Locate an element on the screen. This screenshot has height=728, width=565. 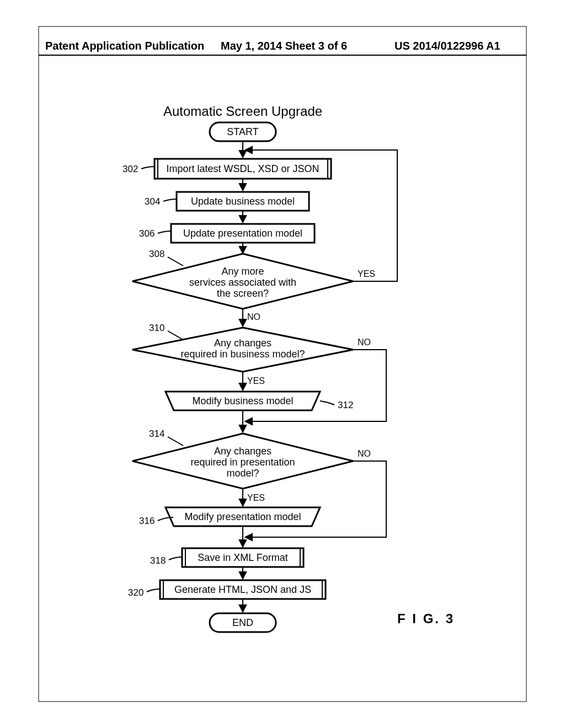
figure-number: F I G. 3 is located at coordinates (426, 619).